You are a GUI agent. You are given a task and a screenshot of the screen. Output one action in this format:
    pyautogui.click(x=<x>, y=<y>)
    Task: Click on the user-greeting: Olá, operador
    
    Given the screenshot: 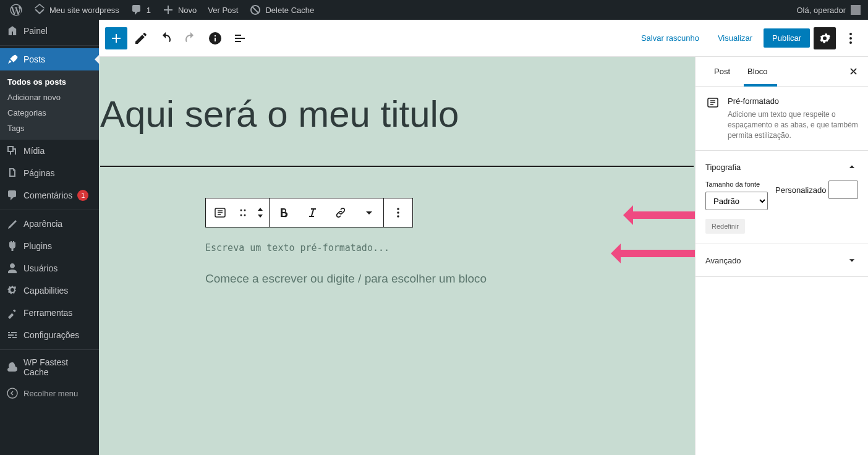 What is the action you would take?
    pyautogui.click(x=830, y=10)
    